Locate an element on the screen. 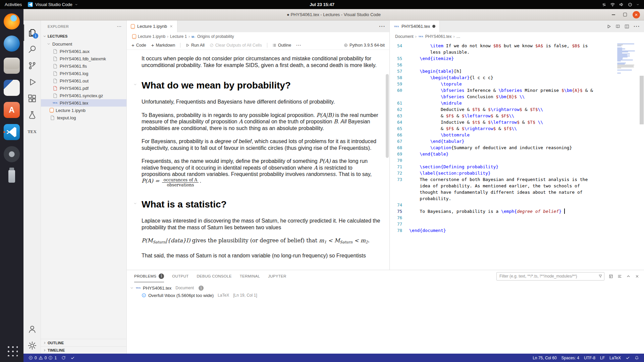 This screenshot has height=362, width=644. code-line: 71 \section{Defining probability} is located at coordinates (517, 167).